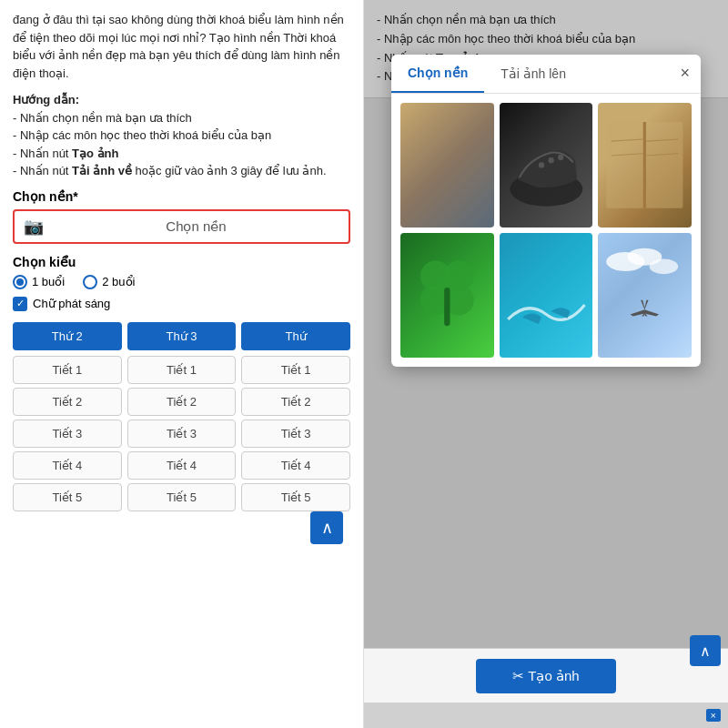 Image resolution: width=728 pixels, height=728 pixels. Describe the element at coordinates (684, 73) in the screenshot. I see `modal-close-button: ×` at that location.